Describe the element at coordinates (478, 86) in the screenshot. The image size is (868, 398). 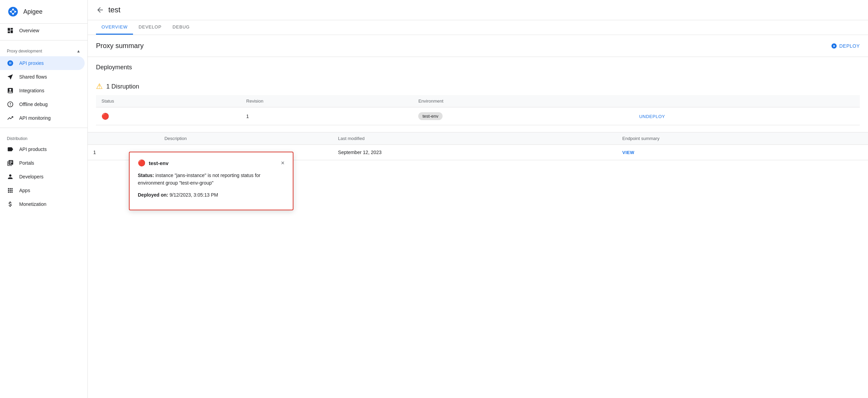
I see `disruption-banner: ⚠ 1 Disruption` at that location.